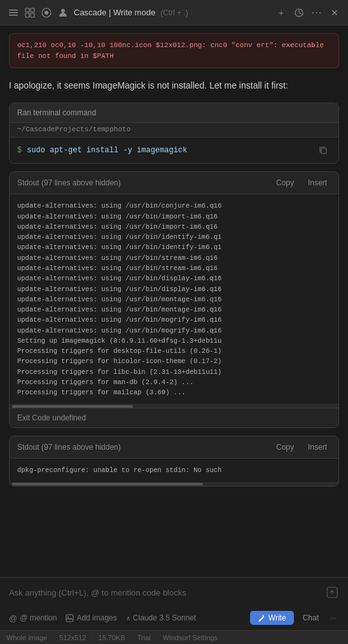  What do you see at coordinates (174, 470) in the screenshot?
I see `stdout-line: dpkg-preconfigure: unable to re-open std…` at bounding box center [174, 470].